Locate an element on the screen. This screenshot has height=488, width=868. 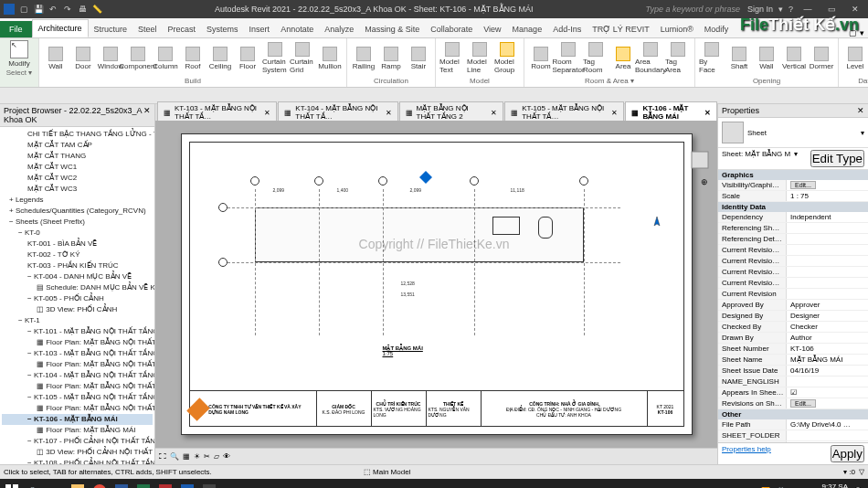
prop-row: NAME_ENGLISH is located at coordinates (793, 382).